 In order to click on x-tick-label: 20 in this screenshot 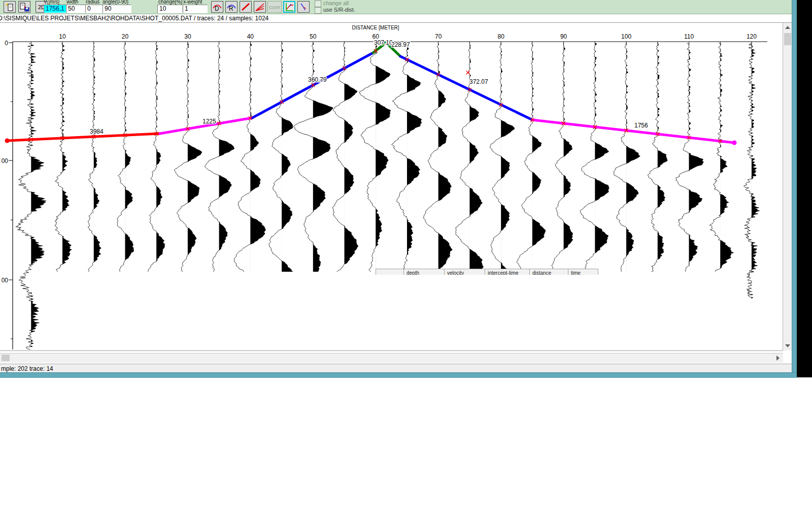, I will do `click(125, 37)`.